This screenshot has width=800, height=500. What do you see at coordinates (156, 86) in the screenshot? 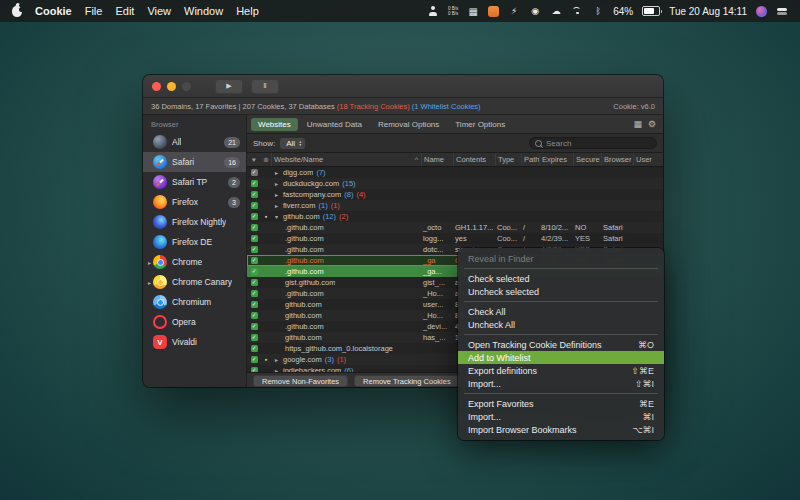
I see `close-button` at bounding box center [156, 86].